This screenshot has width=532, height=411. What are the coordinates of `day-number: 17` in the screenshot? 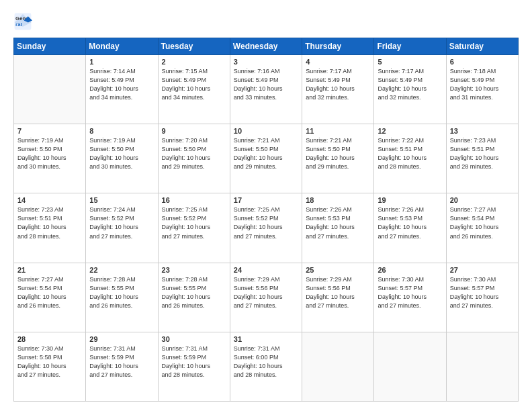 It's located at (266, 200).